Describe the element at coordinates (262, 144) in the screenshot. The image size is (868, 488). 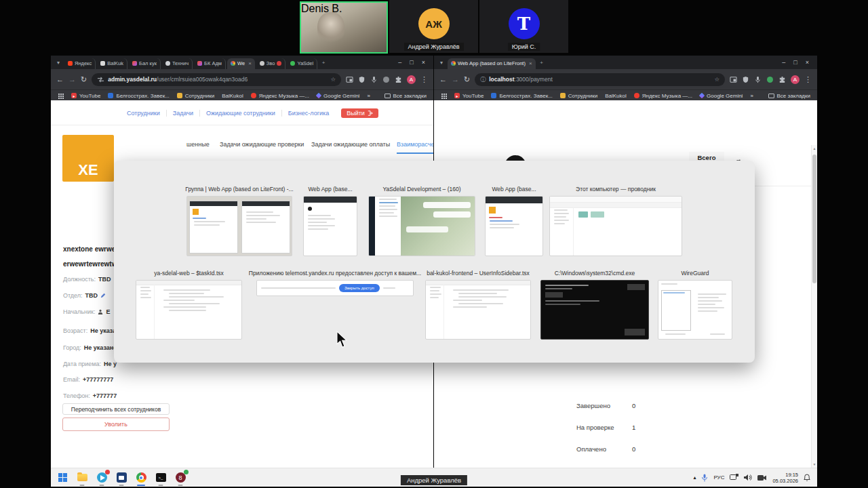
I see `tab-awaiting-review: Задачи ожидающие проверки` at that location.